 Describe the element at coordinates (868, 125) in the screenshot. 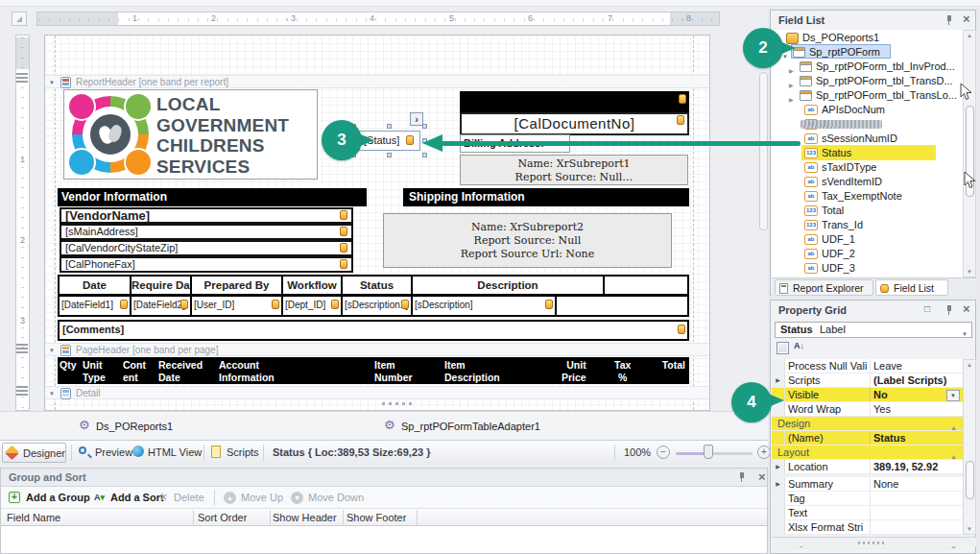

I see `tree-item-field-redacted: ab A` at that location.